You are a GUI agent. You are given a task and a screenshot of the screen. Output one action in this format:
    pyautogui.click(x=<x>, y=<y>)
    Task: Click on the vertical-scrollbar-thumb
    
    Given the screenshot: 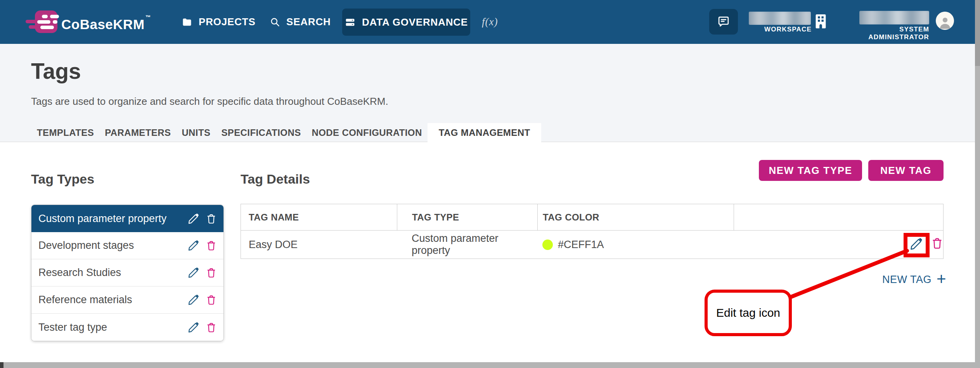 What is the action you would take?
    pyautogui.click(x=978, y=33)
    